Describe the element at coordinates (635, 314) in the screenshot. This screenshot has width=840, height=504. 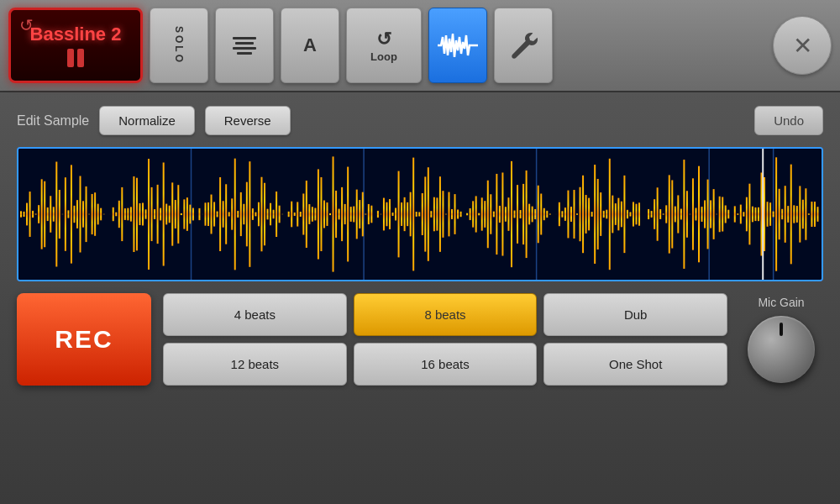
I see `beat-btn-dub: Dub` at that location.